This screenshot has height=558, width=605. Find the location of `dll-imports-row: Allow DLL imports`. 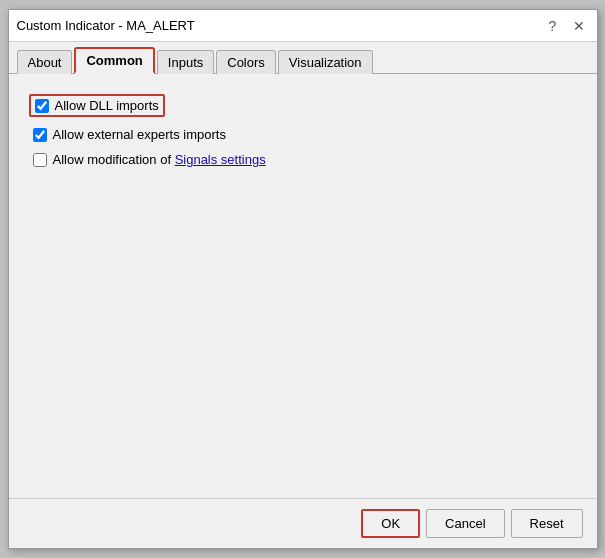

dll-imports-row: Allow DLL imports is located at coordinates (97, 106).